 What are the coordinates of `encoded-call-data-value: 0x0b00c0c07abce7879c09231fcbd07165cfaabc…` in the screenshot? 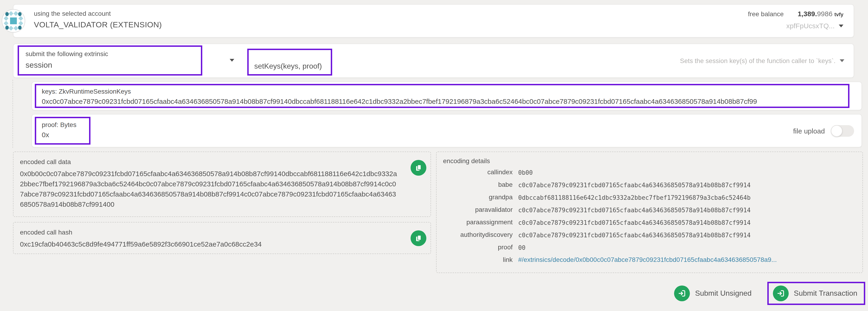 It's located at (222, 189).